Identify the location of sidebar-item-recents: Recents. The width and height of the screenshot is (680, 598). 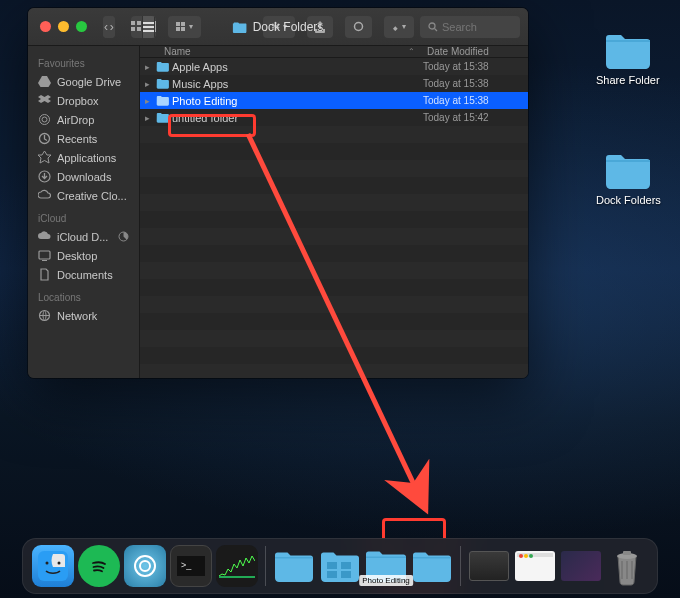
(84, 138).